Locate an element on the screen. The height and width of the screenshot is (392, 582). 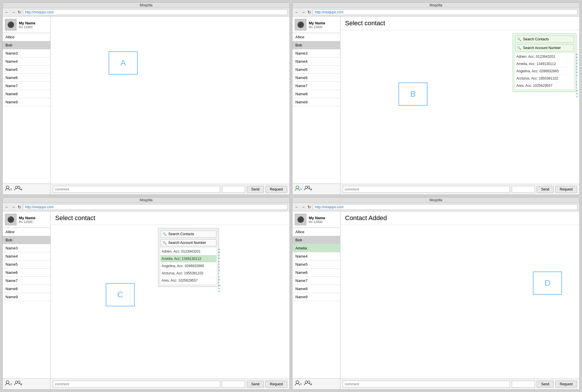
back-btn-d: ← is located at coordinates (297, 207).